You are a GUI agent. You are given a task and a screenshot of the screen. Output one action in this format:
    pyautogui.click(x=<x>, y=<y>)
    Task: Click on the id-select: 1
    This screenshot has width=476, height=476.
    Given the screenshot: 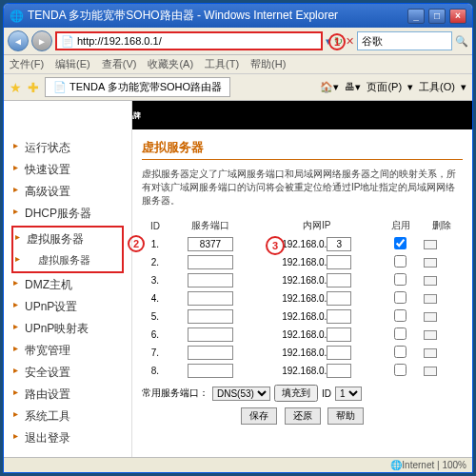 What is the action you would take?
    pyautogui.click(x=348, y=394)
    